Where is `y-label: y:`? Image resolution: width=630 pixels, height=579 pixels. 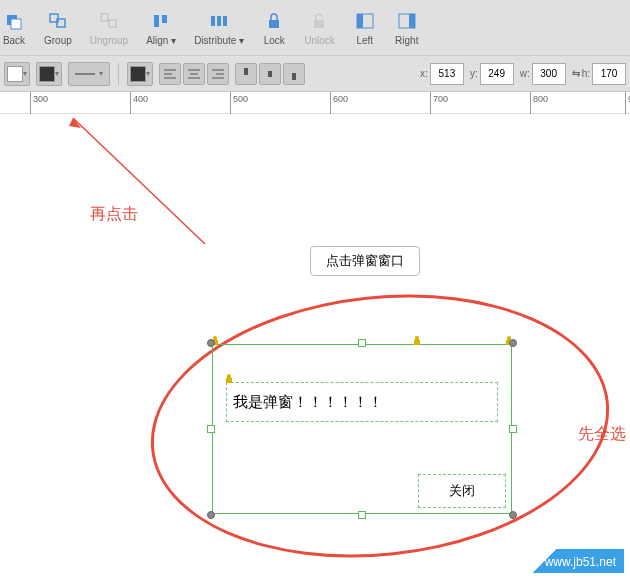
y-label: y: is located at coordinates (474, 74).